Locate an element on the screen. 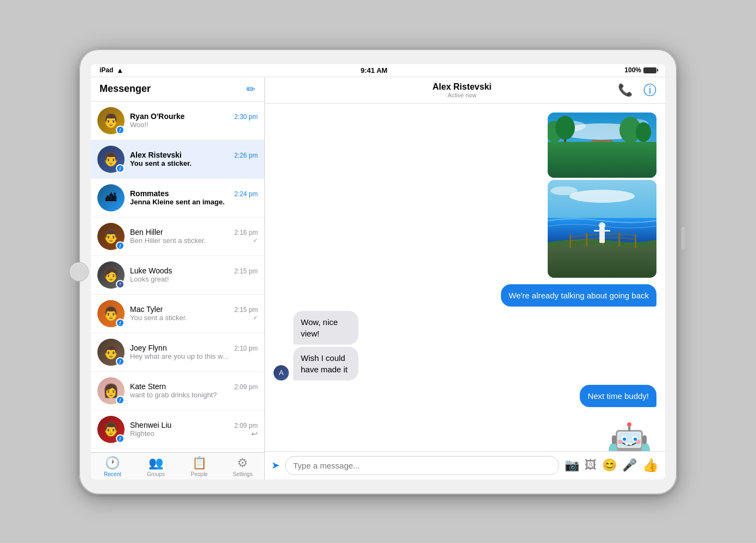 This screenshot has width=756, height=543. badge-ryan: ƒ is located at coordinates (120, 130).